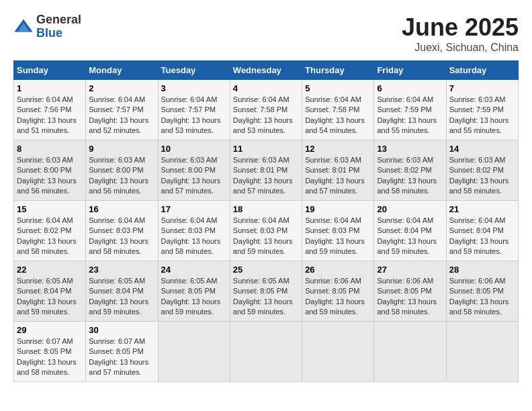  Describe the element at coordinates (122, 231) in the screenshot. I see `table-row: 16Sunrise: 6:04 AMSunset: 8:03 PMDayligh…` at that location.